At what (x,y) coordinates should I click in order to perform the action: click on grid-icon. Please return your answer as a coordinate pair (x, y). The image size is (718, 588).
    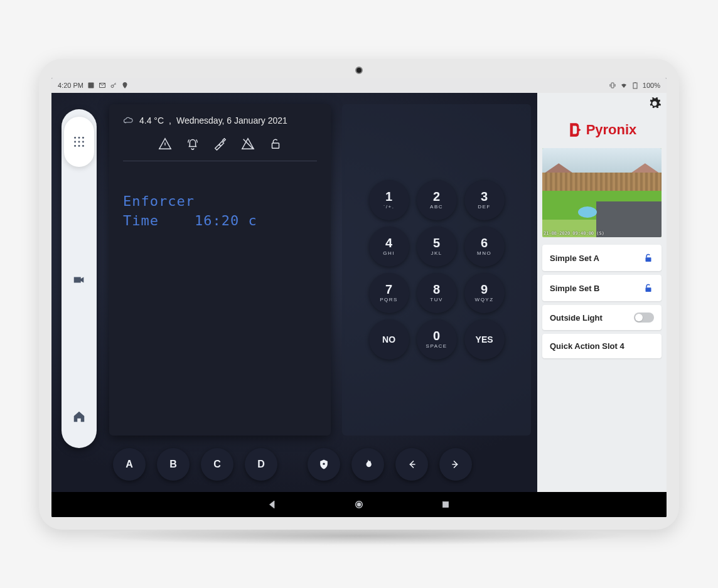
    Looking at the image, I should click on (79, 142).